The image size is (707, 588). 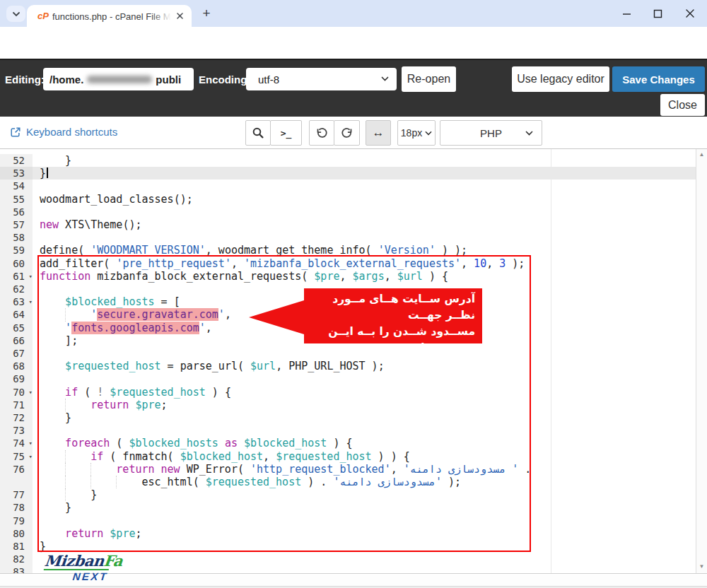 I want to click on window-minimize-button, so click(x=626, y=13).